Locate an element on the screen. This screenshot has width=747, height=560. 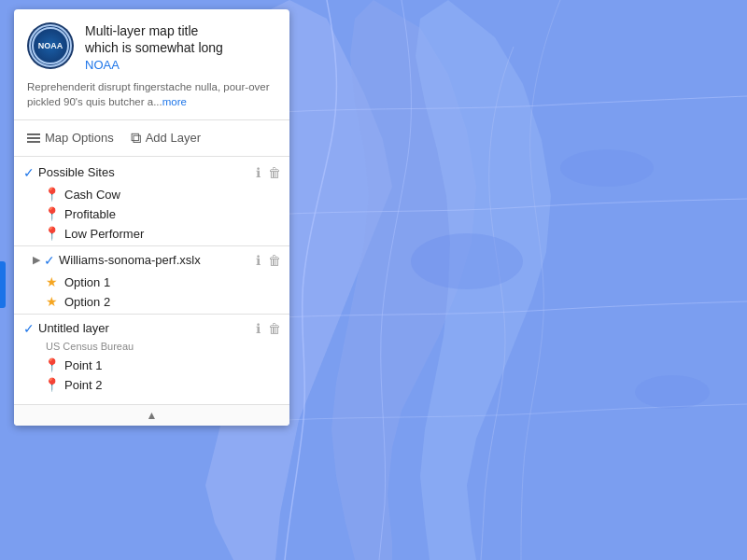
layer-check-untitled: ✓ is located at coordinates (29, 329).